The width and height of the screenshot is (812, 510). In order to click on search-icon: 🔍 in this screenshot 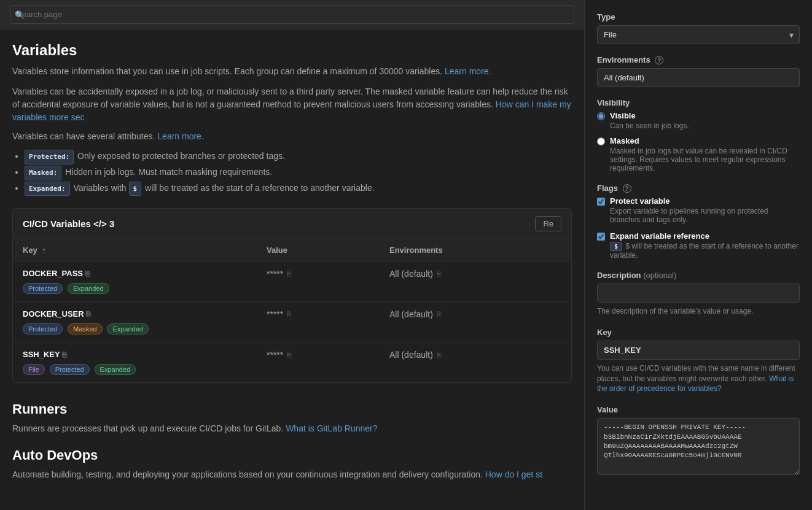, I will do `click(20, 15)`.